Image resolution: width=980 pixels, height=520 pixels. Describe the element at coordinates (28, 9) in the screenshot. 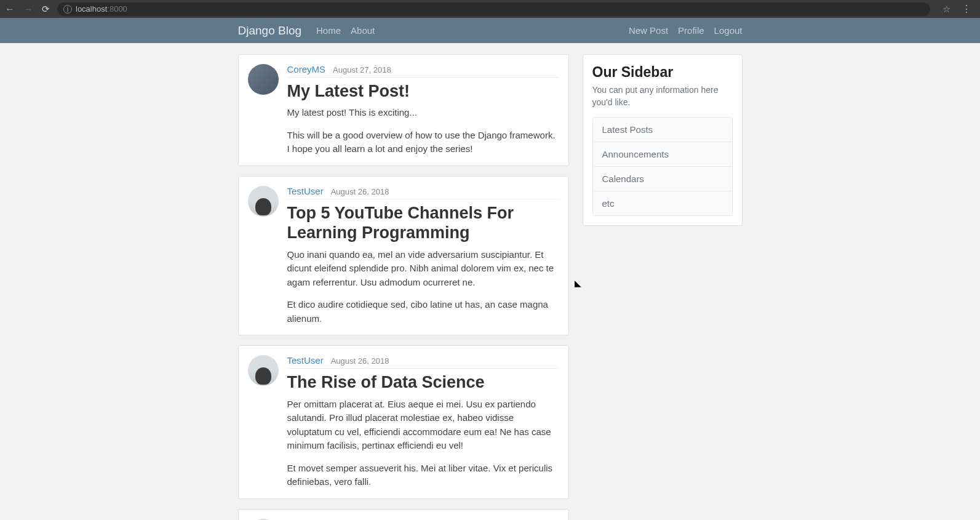

I see `forward-button: →` at that location.